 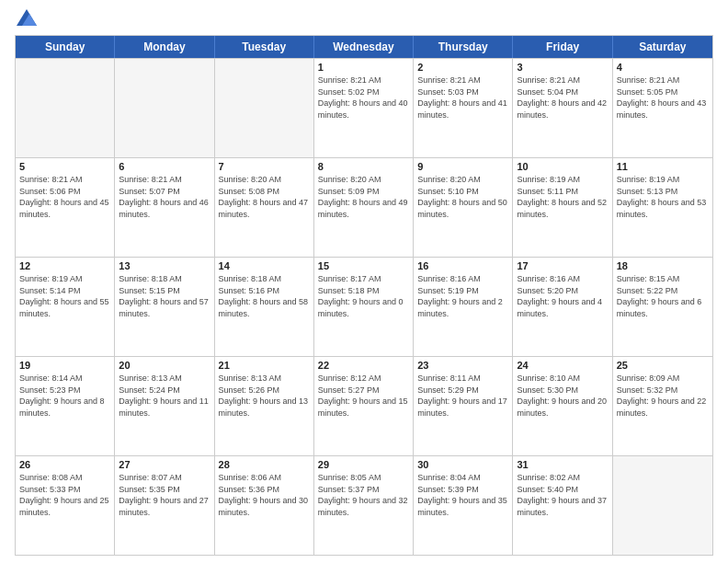 I want to click on day-number: 22, so click(x=364, y=365).